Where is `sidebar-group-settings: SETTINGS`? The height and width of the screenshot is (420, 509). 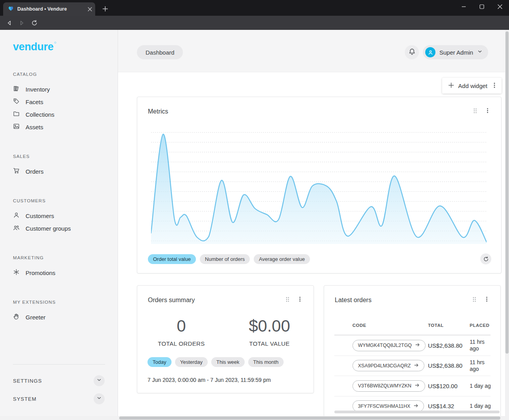 sidebar-group-settings: SETTINGS is located at coordinates (59, 381).